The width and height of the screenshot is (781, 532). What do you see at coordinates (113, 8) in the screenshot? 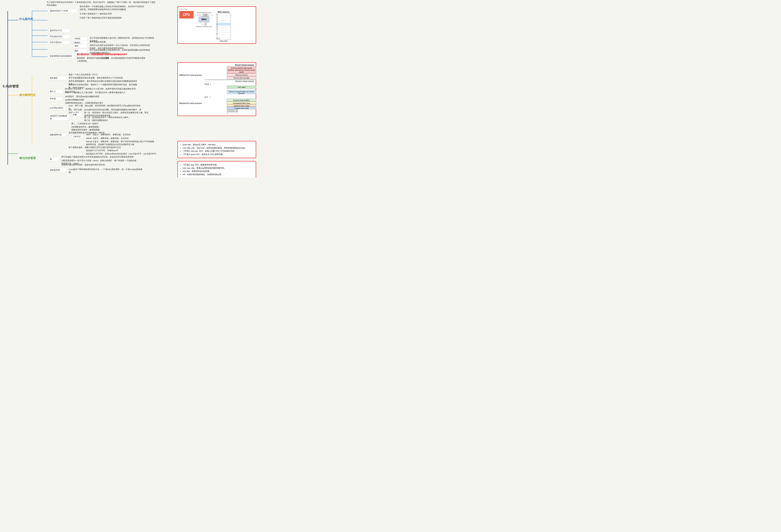
I see `vm-use-1: 将内存看作一个存储在磁盘上的地址空间的高速缓存，在内存中只保存活动区域，并根据需…` at bounding box center [113, 8].